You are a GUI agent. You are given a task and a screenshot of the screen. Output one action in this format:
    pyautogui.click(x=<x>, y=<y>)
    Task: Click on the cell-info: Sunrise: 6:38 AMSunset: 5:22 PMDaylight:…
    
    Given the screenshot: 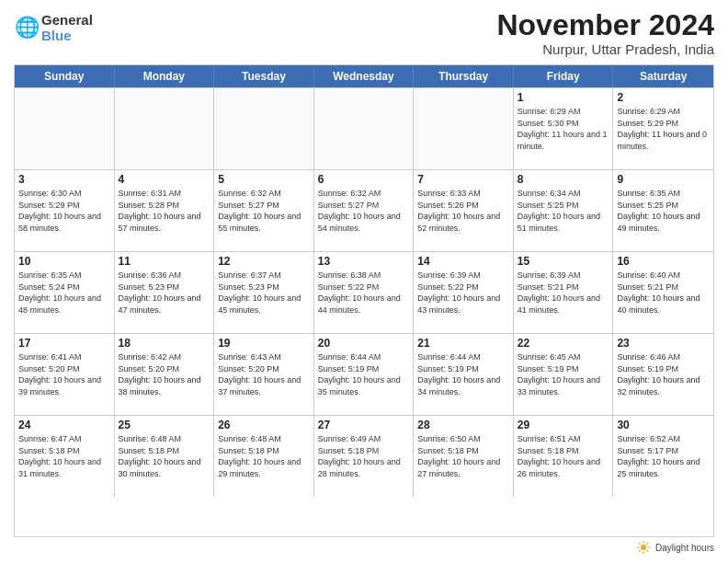 What is the action you would take?
    pyautogui.click(x=364, y=293)
    